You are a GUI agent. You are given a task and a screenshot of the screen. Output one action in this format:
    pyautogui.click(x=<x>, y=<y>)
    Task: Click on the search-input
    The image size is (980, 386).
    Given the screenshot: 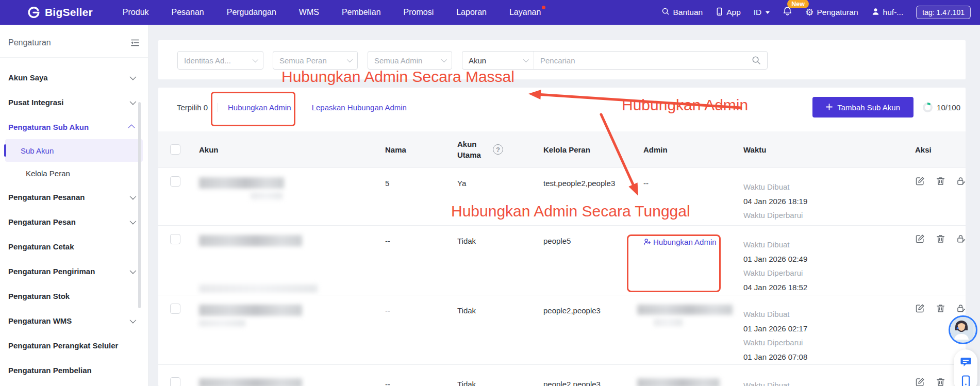 What is the action you would take?
    pyautogui.click(x=643, y=61)
    